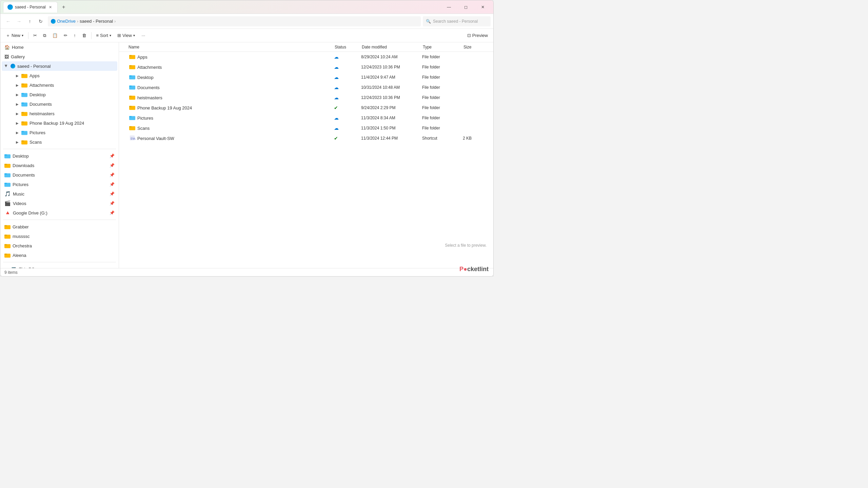 The width and height of the screenshot is (868, 488). I want to click on file-date-cell: 9/24/2024 2:29 PM, so click(392, 108).